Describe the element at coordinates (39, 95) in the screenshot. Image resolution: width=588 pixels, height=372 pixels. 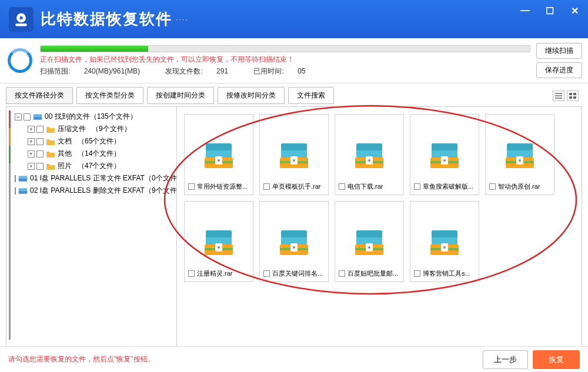
I see `tab-by-path: 按文件路径分类` at that location.